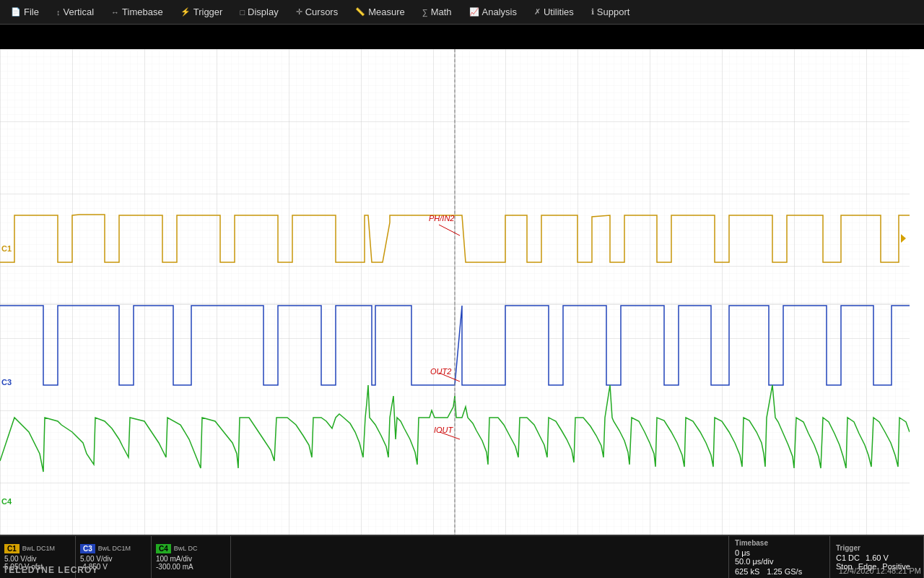 The width and height of the screenshot is (924, 578). What do you see at coordinates (191, 557) in the screenshot?
I see `c4-info: C4 BwL DC 100 mA/div -300.00 mA` at bounding box center [191, 557].